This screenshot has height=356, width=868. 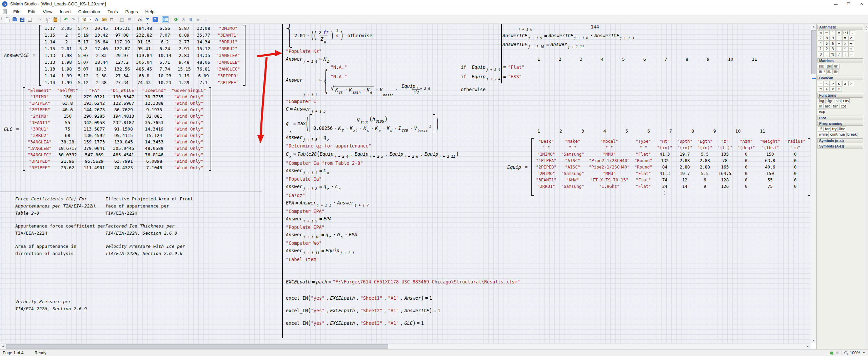 I want to click on palette-button: ≔, so click(x=827, y=33).